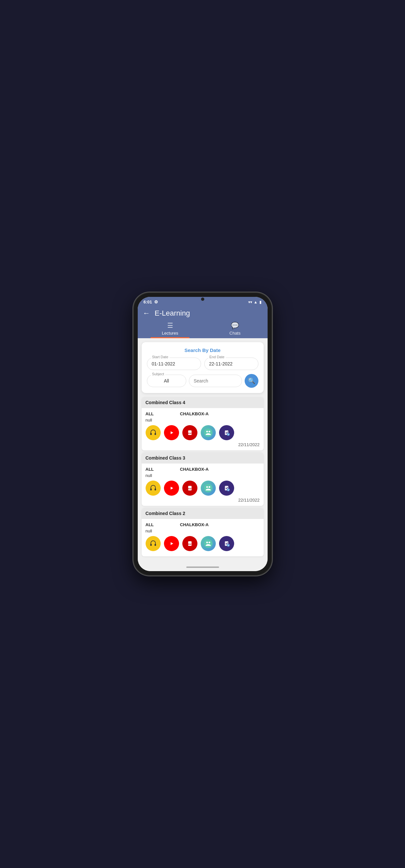 Image resolution: width=405 pixels, height=868 pixels. I want to click on start-date-input, so click(174, 364).